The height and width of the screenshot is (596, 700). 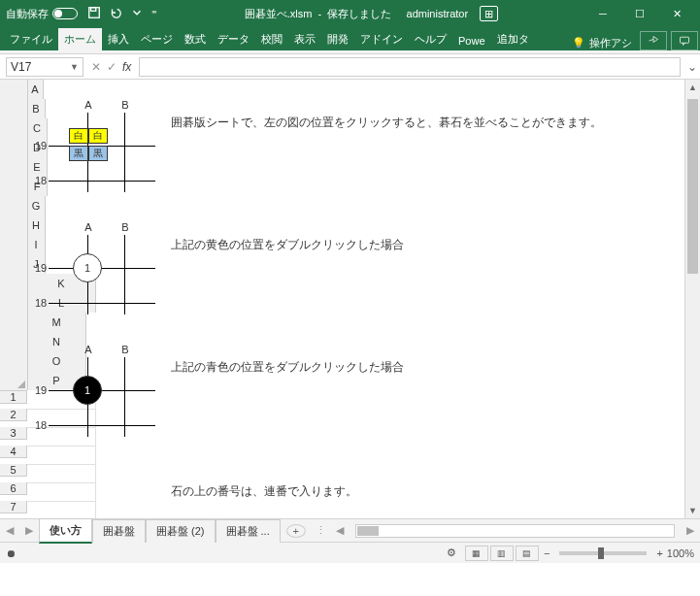 What do you see at coordinates (137, 14) in the screenshot?
I see `redo-dropdown-icon` at bounding box center [137, 14].